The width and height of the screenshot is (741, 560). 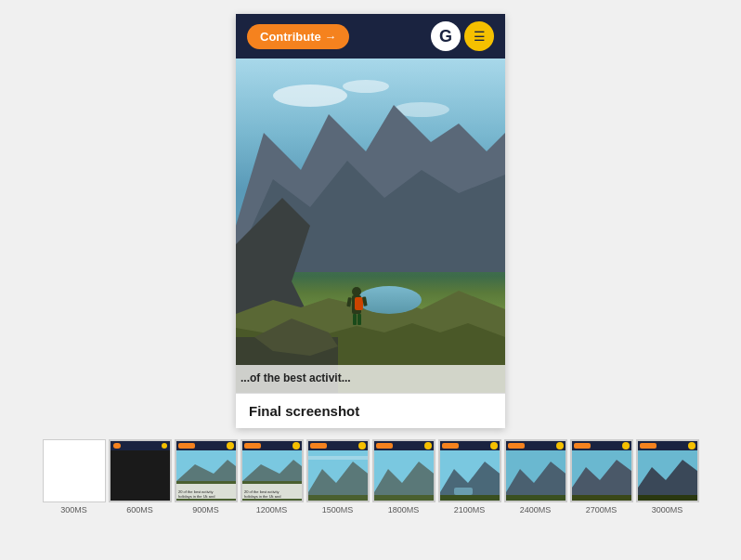 I want to click on thumbnail-2: 20 of the best activity holidays in the …, so click(x=206, y=471).